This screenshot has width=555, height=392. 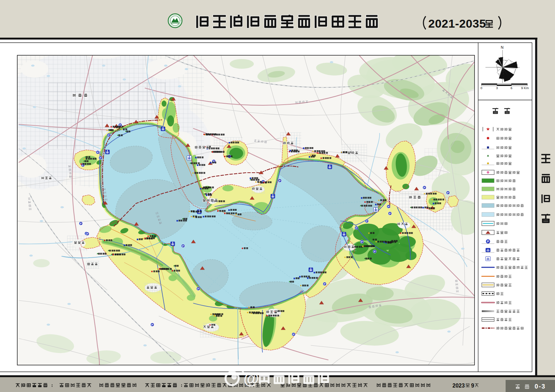 What do you see at coordinates (481, 88) in the screenshot?
I see `svg-text: 0` at bounding box center [481, 88].